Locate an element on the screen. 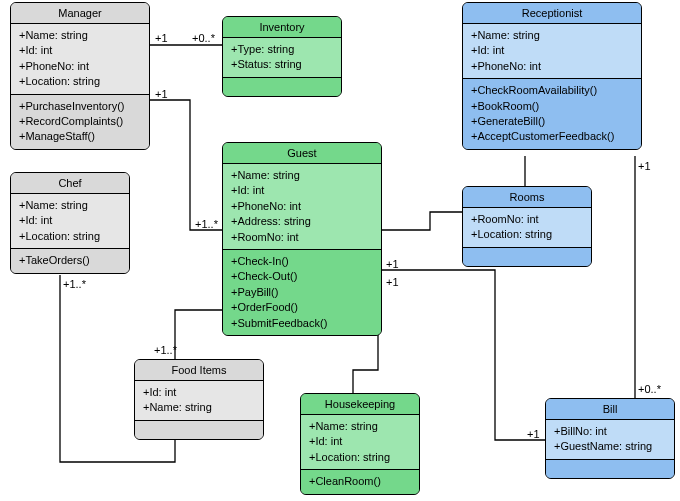 The image size is (680, 501). class-operations: +TakeOrders() is located at coordinates (70, 260).